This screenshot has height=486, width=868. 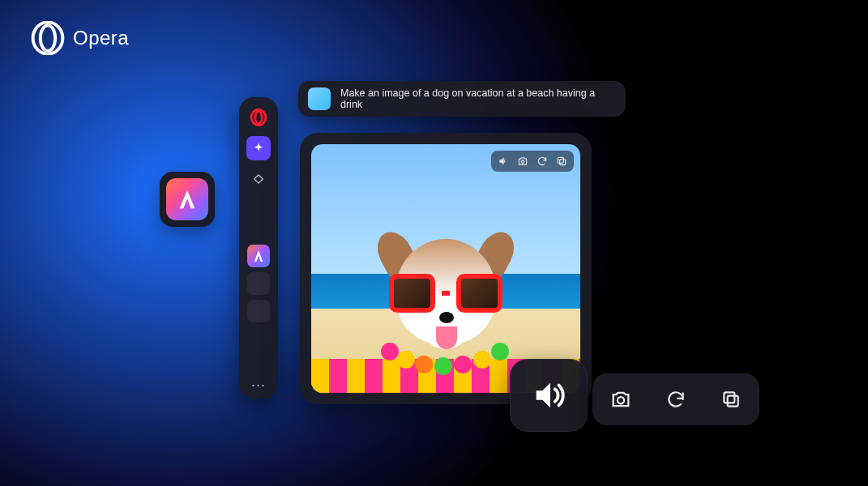 I want to click on image-card-toolbar, so click(x=532, y=161).